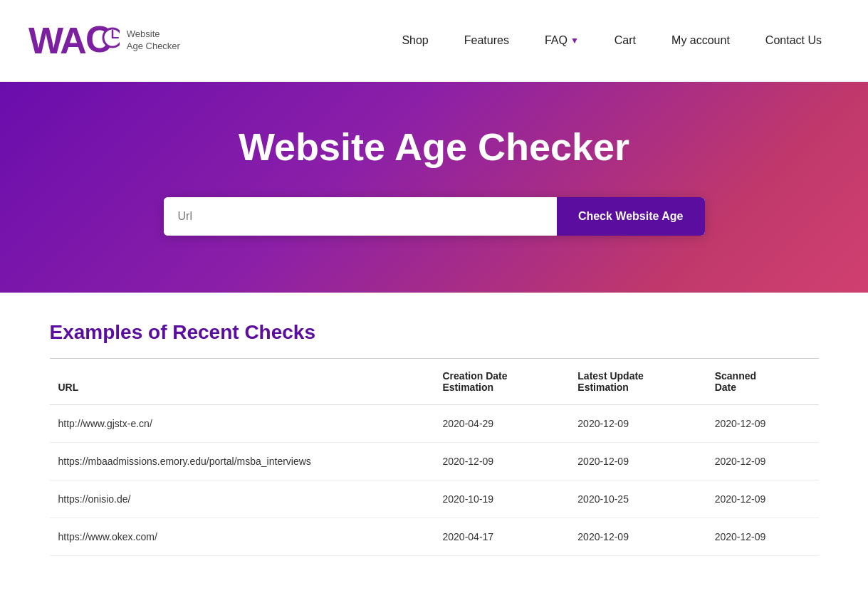 This screenshot has width=868, height=593. What do you see at coordinates (434, 424) in the screenshot?
I see `table-row: http://www.gjstx-e.cn/ 2020-04-29 2020-1…` at bounding box center [434, 424].